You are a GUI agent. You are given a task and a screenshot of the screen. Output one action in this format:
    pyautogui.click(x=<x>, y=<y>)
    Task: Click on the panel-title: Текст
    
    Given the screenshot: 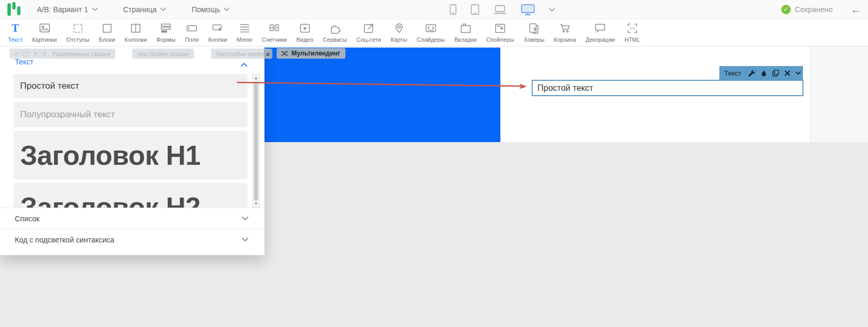 What is the action you would take?
    pyautogui.click(x=24, y=62)
    